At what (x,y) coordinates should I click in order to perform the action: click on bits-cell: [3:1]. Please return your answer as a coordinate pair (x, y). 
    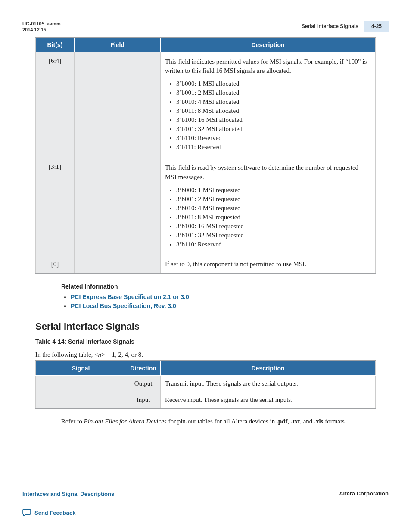
    Looking at the image, I should click on (55, 207).